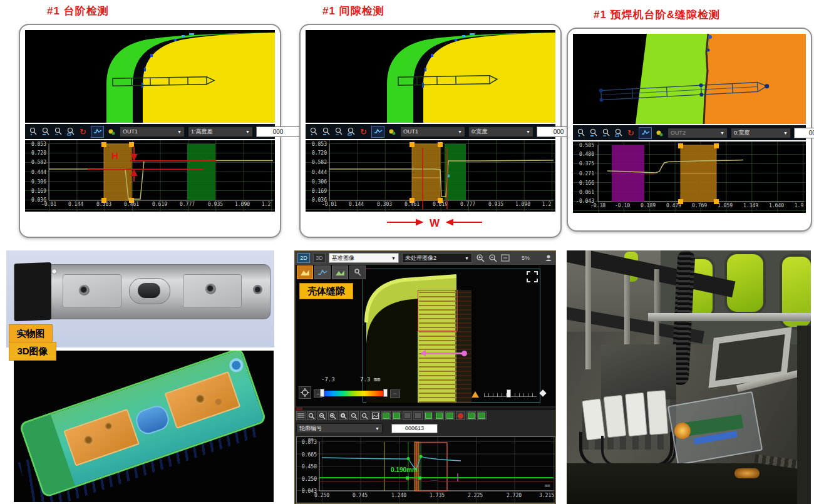 The width and height of the screenshot is (814, 504). I want to click on scale-handle-min, so click(322, 393).